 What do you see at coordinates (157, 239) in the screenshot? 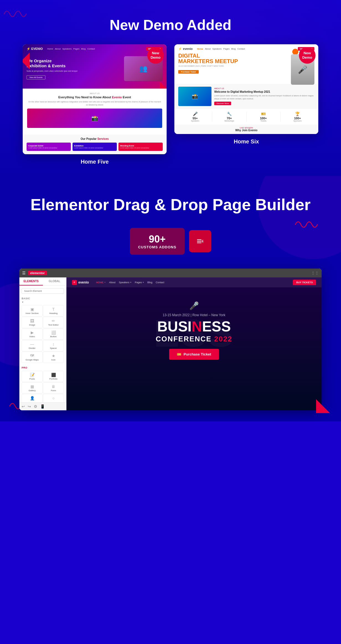
I see `addons-number: 90+` at bounding box center [157, 239].